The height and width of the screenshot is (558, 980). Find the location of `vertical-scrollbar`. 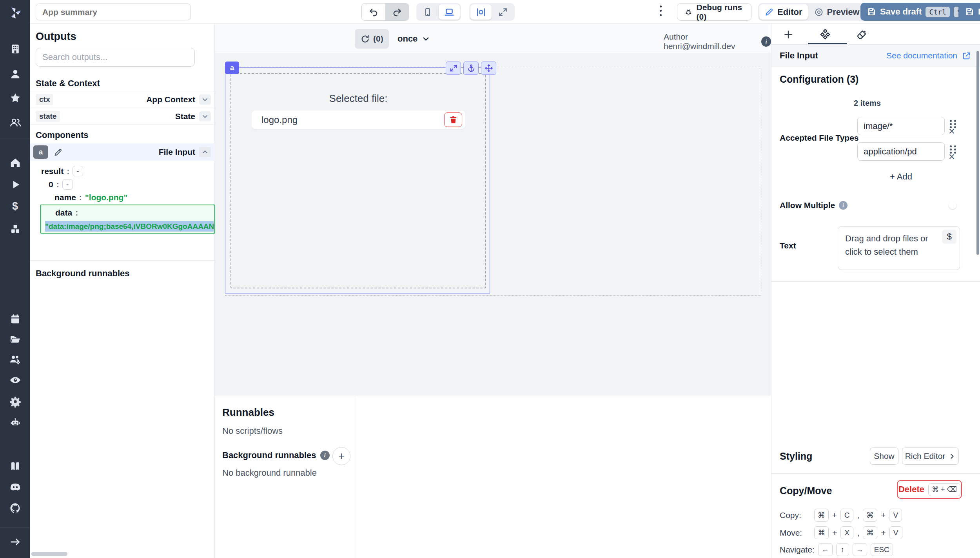

vertical-scrollbar is located at coordinates (978, 153).